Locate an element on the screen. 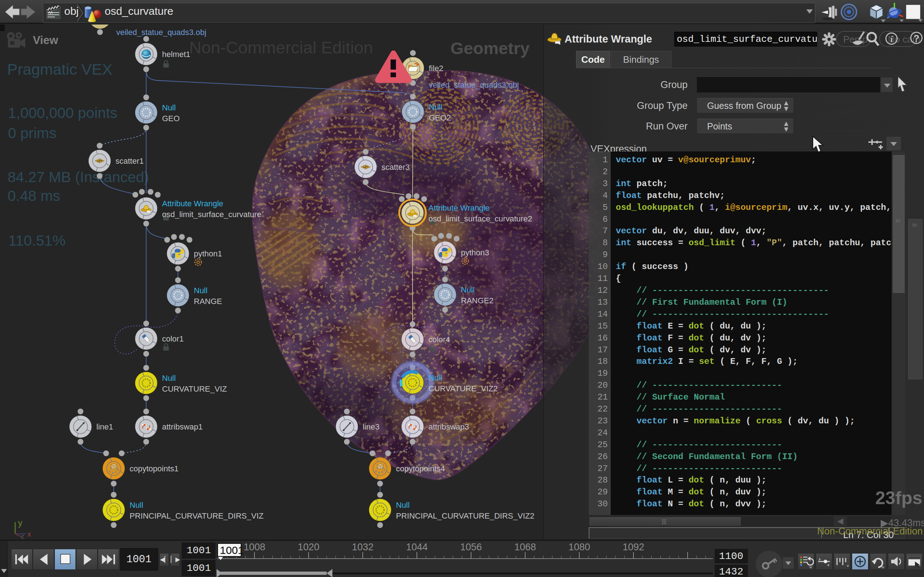 This screenshot has height=577, width=924. svg-text: PRINCIPAL_CURVATURE_DIRS_VIZ is located at coordinates (196, 516).